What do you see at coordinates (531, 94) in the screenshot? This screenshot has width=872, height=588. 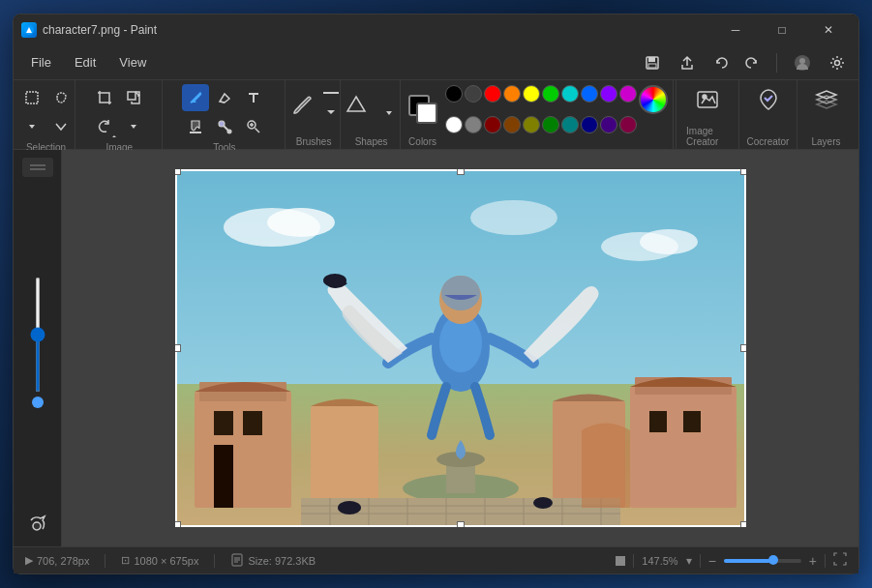 I see `swatch-yellow` at bounding box center [531, 94].